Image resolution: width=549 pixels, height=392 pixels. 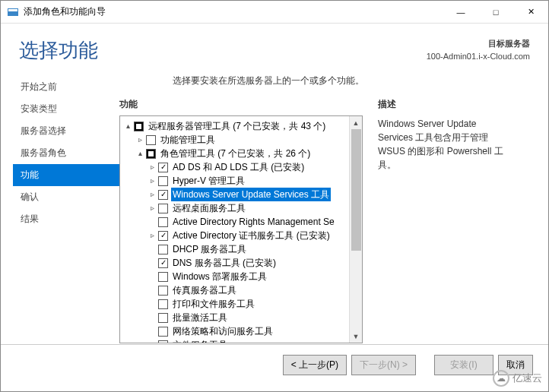 What do you see at coordinates (241, 249) in the screenshot?
I see `tree-node: DHCP 服务器工具` at bounding box center [241, 249].